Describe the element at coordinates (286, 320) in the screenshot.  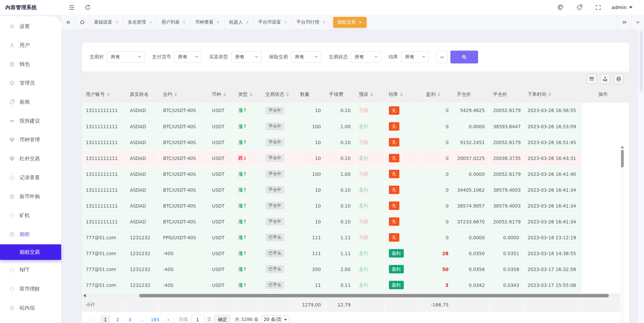
I see `chevron-down-icon` at that location.